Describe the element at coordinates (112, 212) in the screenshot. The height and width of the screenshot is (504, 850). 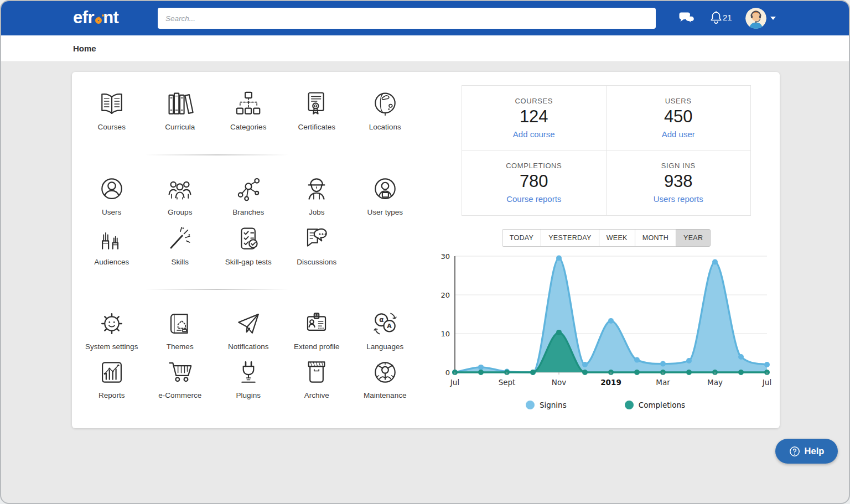
I see `menu-item-label: Users` at that location.